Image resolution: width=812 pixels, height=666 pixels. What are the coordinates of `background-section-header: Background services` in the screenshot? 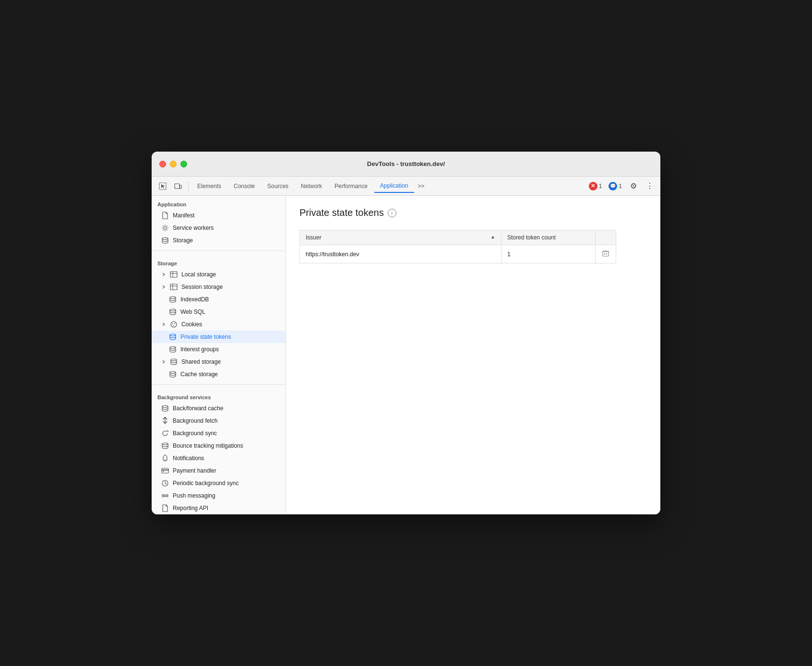 It's located at (219, 395).